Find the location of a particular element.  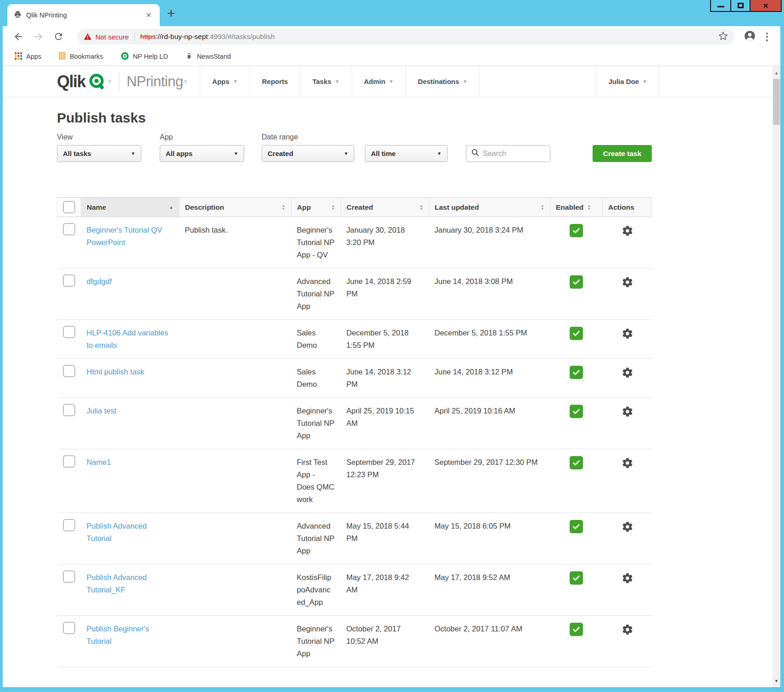

not-secure-label: Not secure is located at coordinates (112, 37).